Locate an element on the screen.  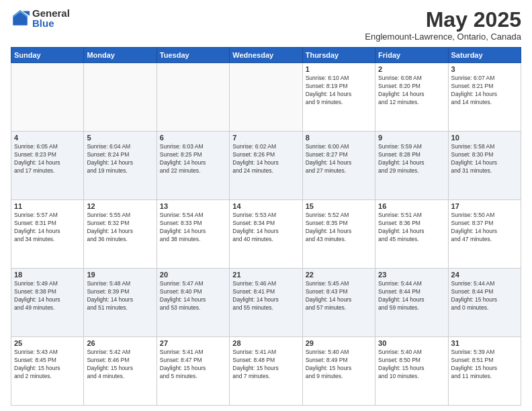
header-wednesday: Wednesday is located at coordinates (266, 55).